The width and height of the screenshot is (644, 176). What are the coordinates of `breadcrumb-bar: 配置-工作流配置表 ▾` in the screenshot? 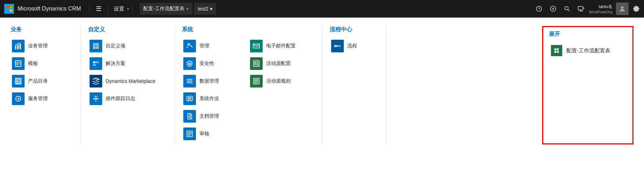 It's located at (166, 9).